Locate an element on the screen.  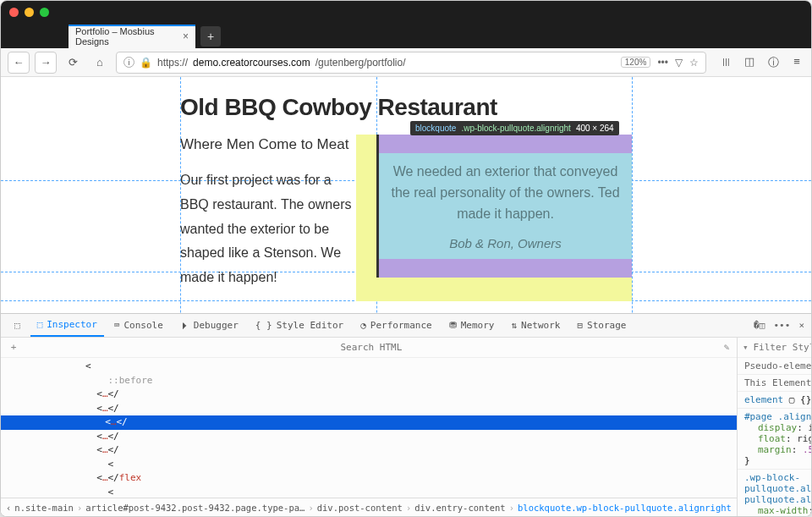
devtools-tabs: ⬚ ⬚Inspector ⌨Console ⏵Debugger { }Style… is located at coordinates (406, 326).